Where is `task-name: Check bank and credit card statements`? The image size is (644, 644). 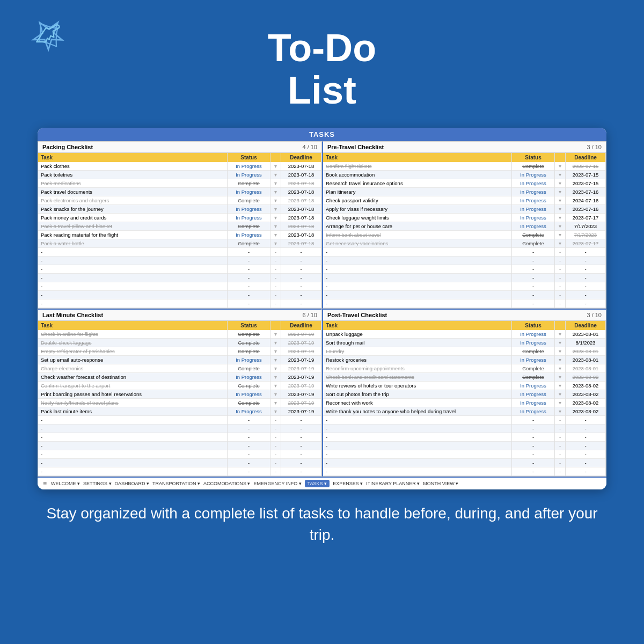
task-name: Check bank and credit card statements is located at coordinates (418, 377).